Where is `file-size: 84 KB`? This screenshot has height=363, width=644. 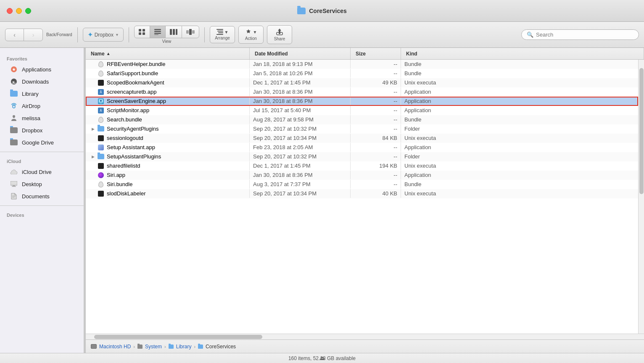 file-size: 84 KB is located at coordinates (376, 138).